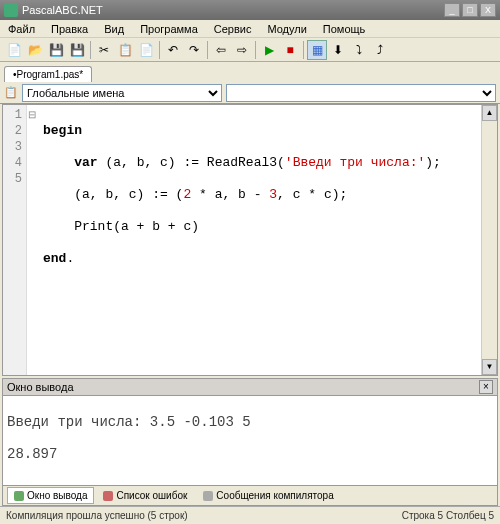 Image resolution: width=500 pixels, height=524 pixels. What do you see at coordinates (230, 194) in the screenshot?
I see `code-text: * a, b -` at bounding box center [230, 194].